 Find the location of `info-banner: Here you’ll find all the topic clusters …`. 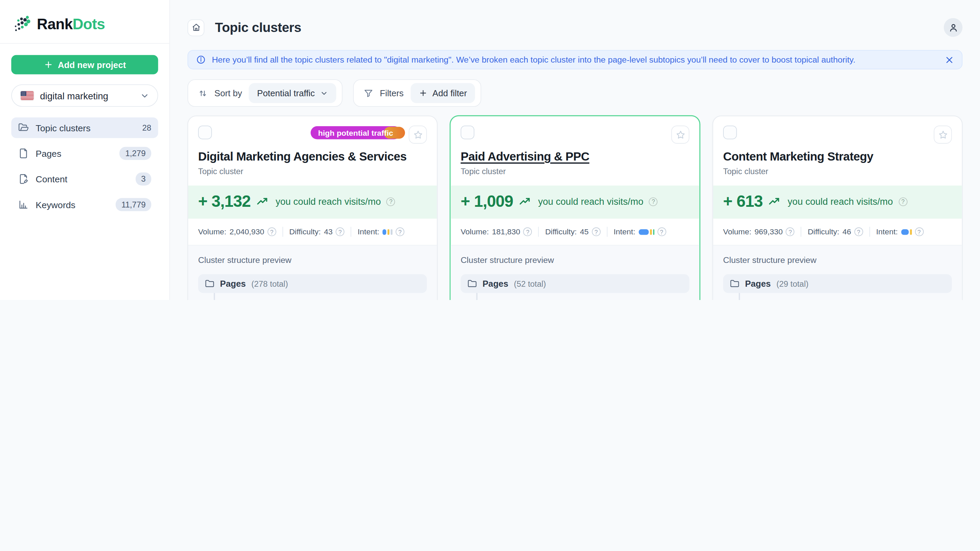

info-banner: Here you’ll find all the topic clusters … is located at coordinates (575, 59).